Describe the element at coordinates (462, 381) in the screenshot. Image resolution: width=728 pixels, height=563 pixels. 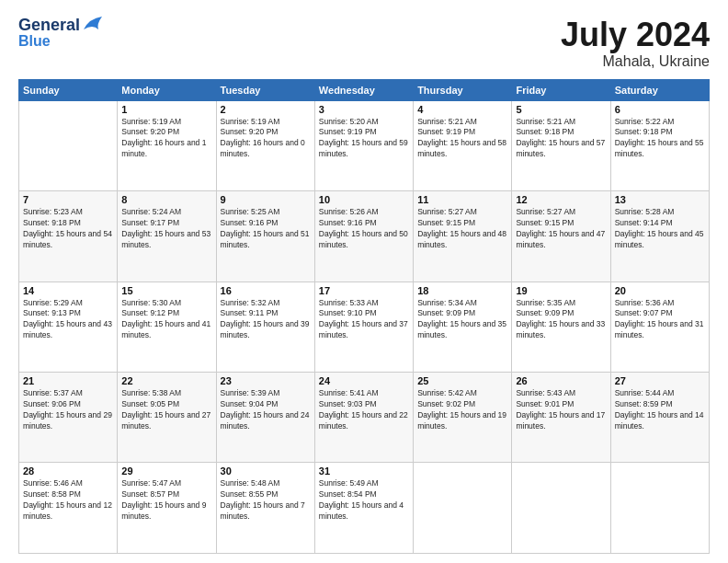
I see `day-number: 25` at that location.